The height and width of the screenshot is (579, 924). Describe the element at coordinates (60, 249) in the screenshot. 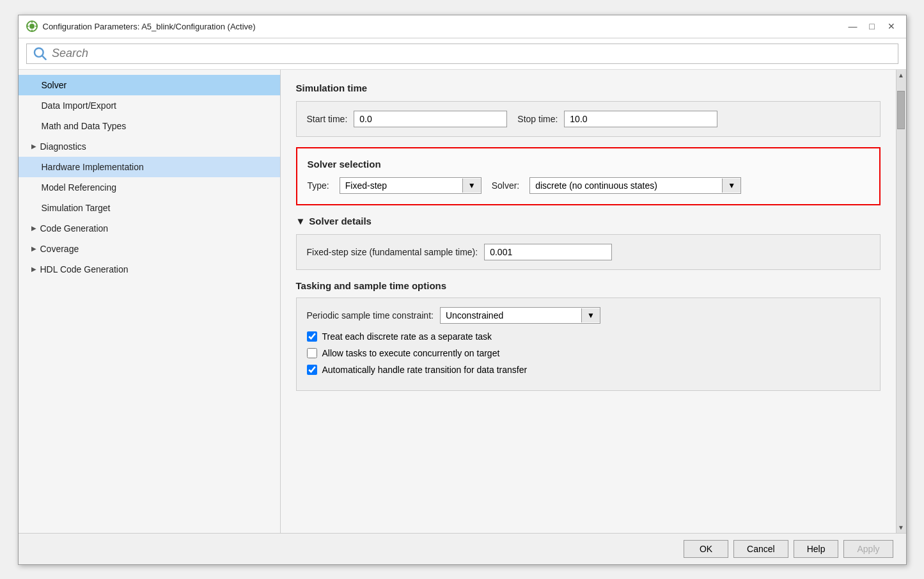

I see `sidebar-item-coverage-label: Coverage` at that location.